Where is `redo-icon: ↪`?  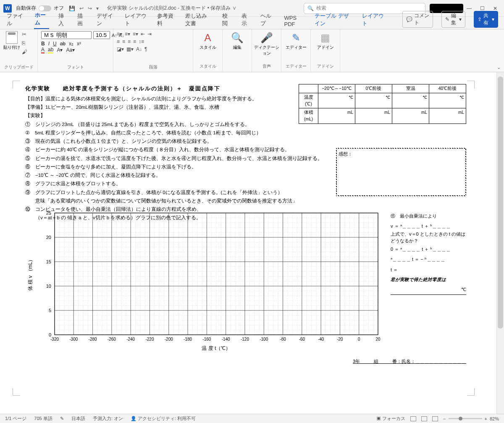
redo-icon: ↪ is located at coordinates (90, 8).